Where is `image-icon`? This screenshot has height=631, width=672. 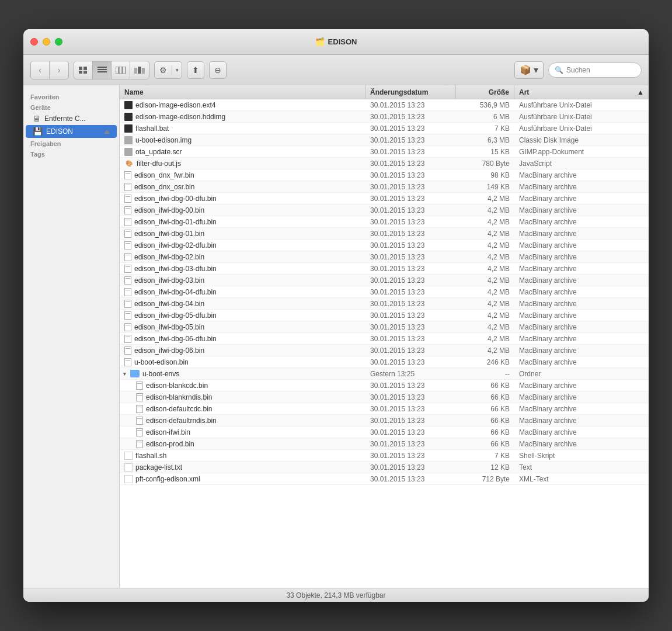
image-icon is located at coordinates (128, 140).